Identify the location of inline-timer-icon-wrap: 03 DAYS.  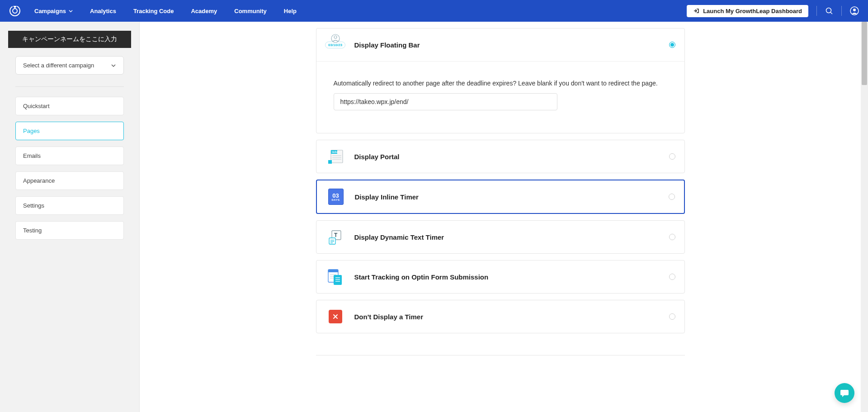
(336, 197).